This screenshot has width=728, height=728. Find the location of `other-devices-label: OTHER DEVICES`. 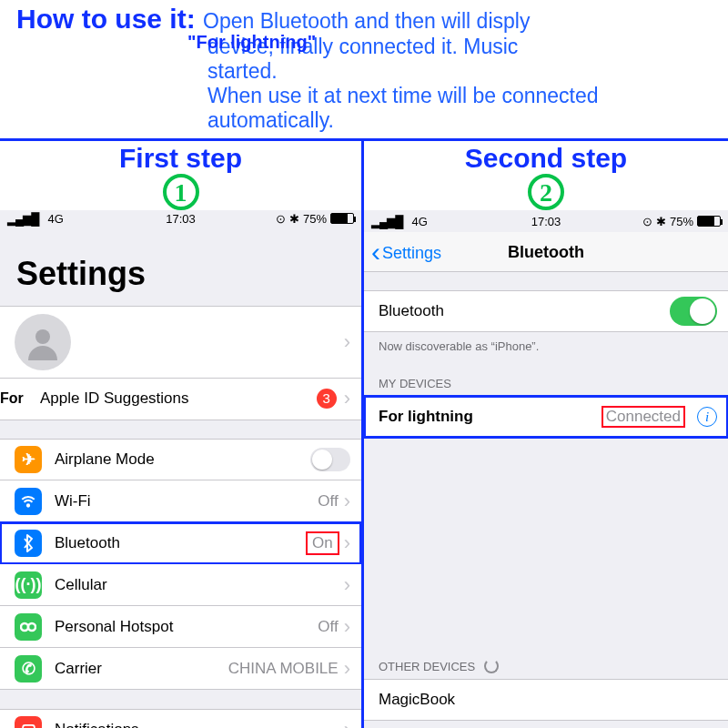

other-devices-label: OTHER DEVICES is located at coordinates (427, 666).